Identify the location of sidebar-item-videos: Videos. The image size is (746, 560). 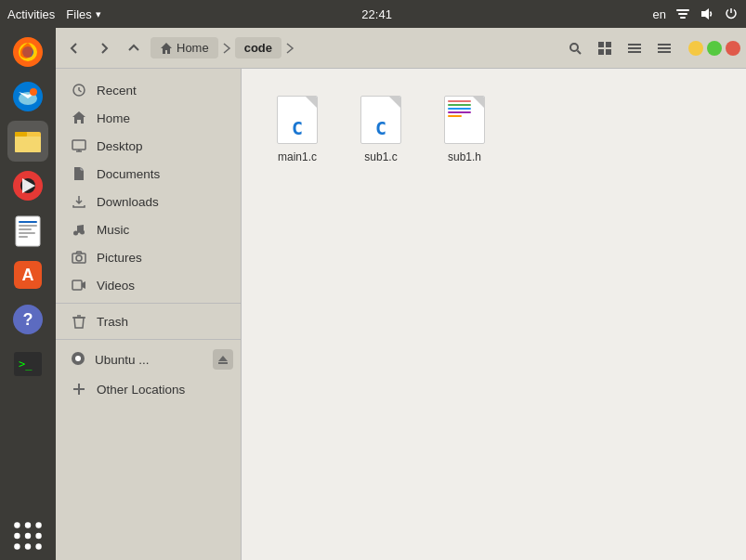
(149, 285).